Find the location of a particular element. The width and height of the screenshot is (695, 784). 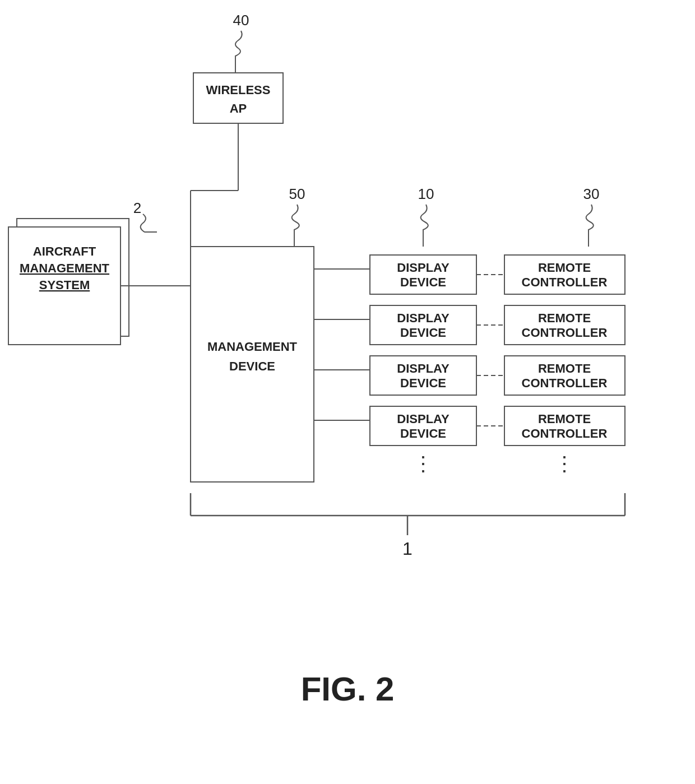

wireless-ap-label-1: WIRELESS is located at coordinates (239, 90).